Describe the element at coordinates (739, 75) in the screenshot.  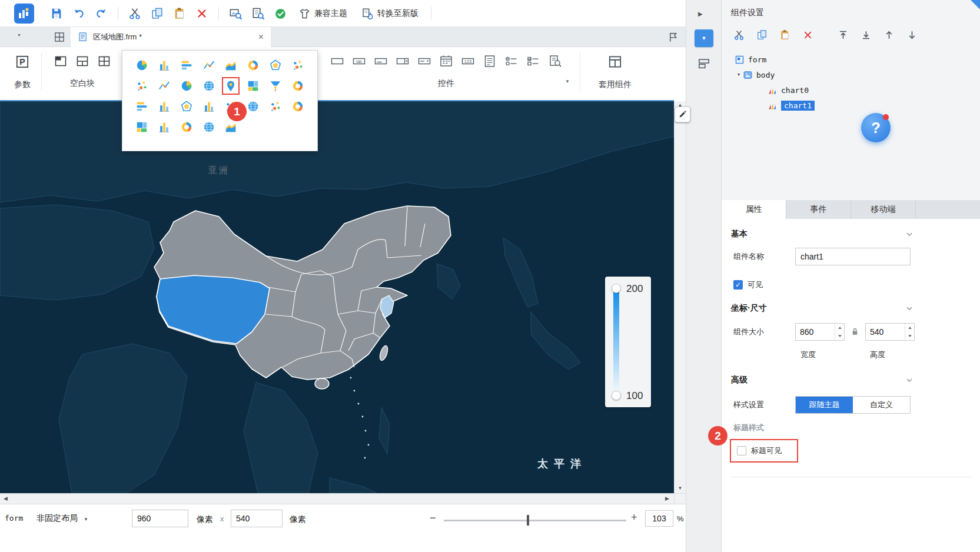
I see `expander-caret: ▼` at that location.